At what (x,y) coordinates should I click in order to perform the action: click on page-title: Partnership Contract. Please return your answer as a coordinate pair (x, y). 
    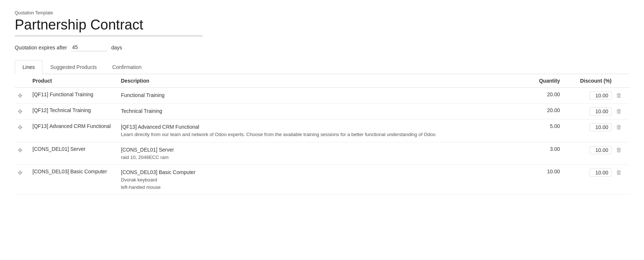
    Looking at the image, I should click on (322, 25).